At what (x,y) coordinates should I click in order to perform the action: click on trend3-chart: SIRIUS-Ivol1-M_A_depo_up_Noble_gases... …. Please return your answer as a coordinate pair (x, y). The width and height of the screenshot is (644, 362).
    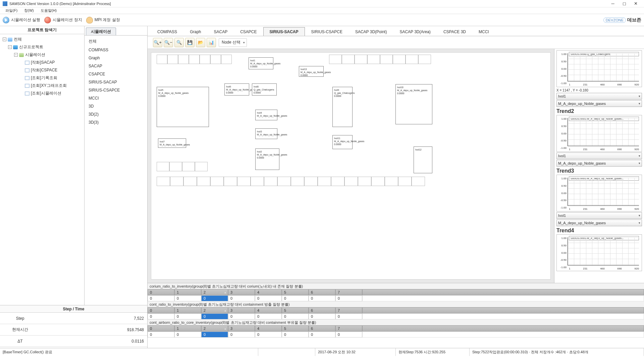
    Looking at the image, I should click on (599, 193).